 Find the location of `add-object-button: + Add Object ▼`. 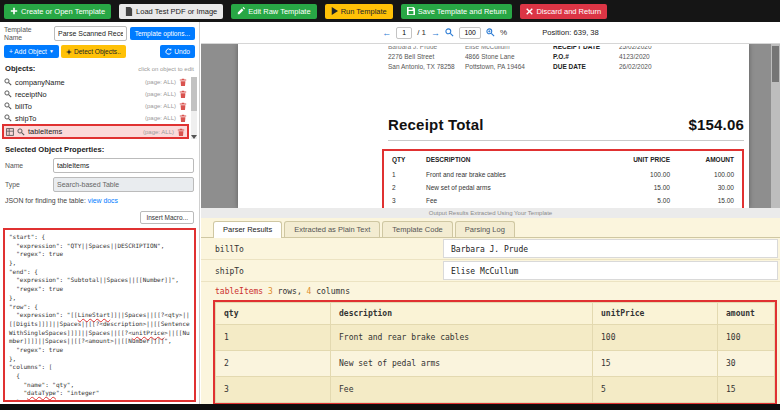

add-object-button: + Add Object ▼ is located at coordinates (32, 52).